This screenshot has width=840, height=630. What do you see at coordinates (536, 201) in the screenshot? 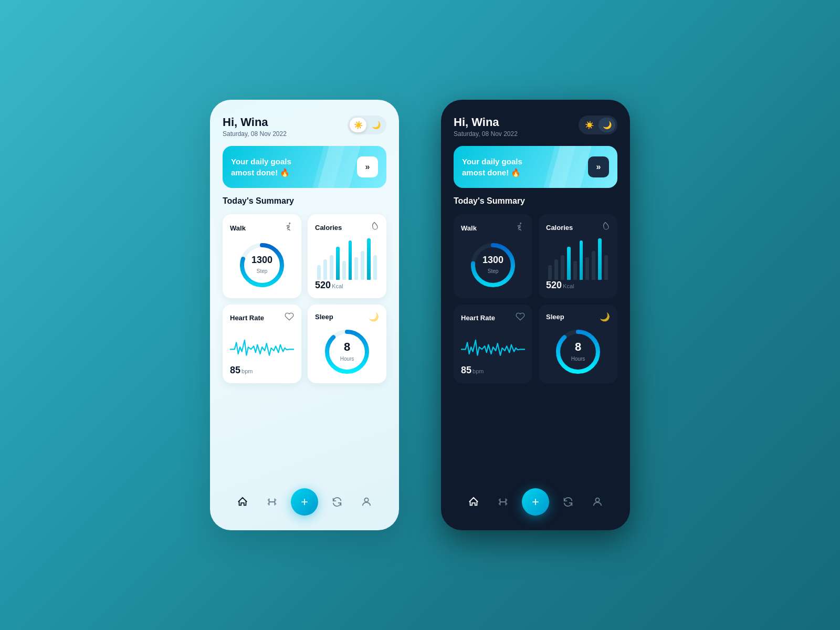
I see `dark-summary-section-title: Today's Summary` at bounding box center [536, 201].